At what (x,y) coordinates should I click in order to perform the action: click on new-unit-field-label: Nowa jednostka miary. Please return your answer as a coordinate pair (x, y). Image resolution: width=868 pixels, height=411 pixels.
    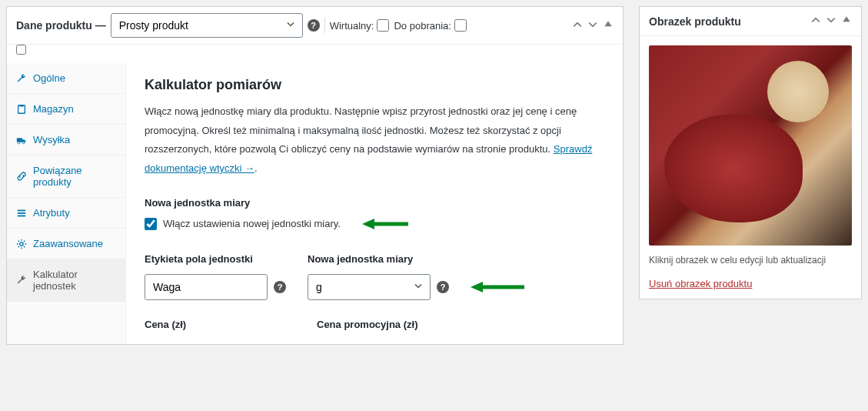
    Looking at the image, I should click on (416, 259).